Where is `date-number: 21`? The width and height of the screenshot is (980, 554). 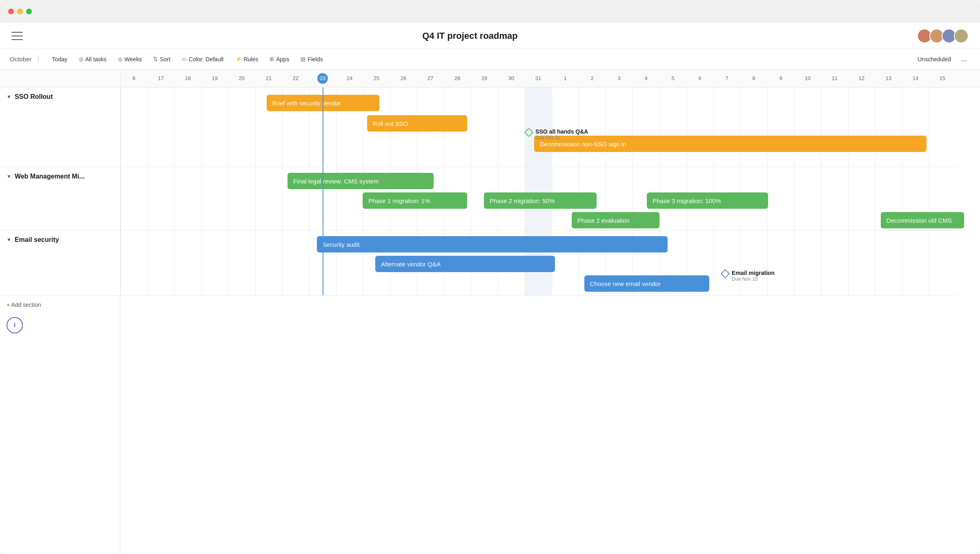
date-number: 21 is located at coordinates (269, 78).